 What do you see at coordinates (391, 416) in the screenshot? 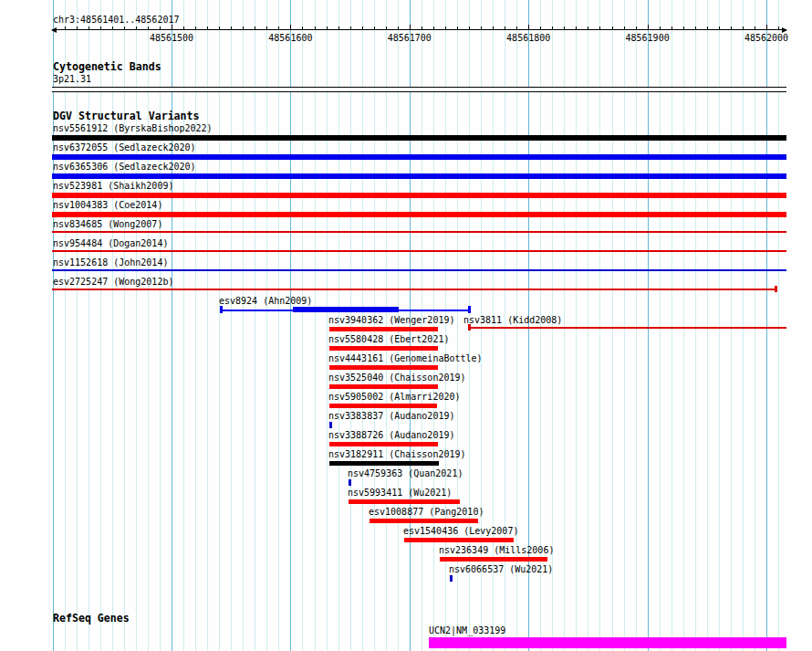
I see `variant-label: nsv3383837 (Audano2019)` at bounding box center [391, 416].